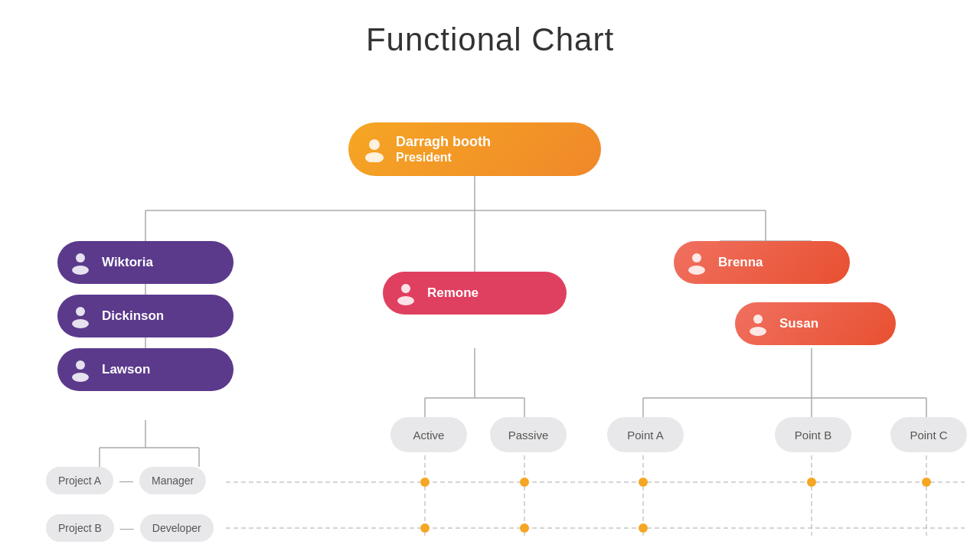  Describe the element at coordinates (126, 481) in the screenshot. I see `project-a-row: Project A — Manager` at that location.